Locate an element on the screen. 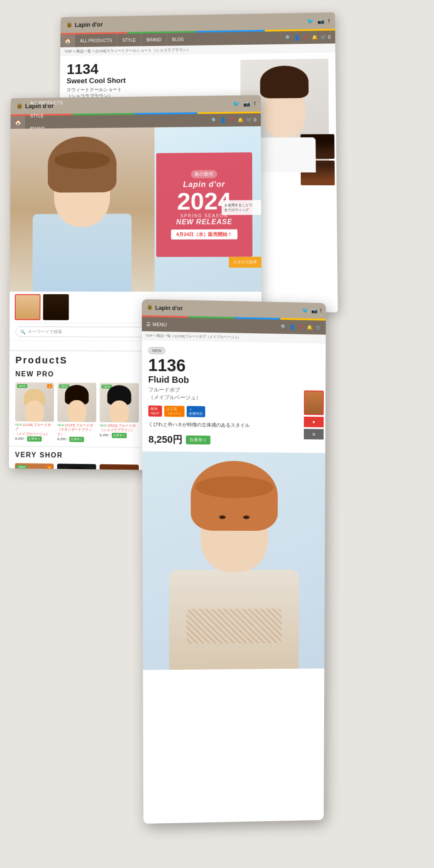  front-in-stock: 在庫有り is located at coordinates (198, 440).